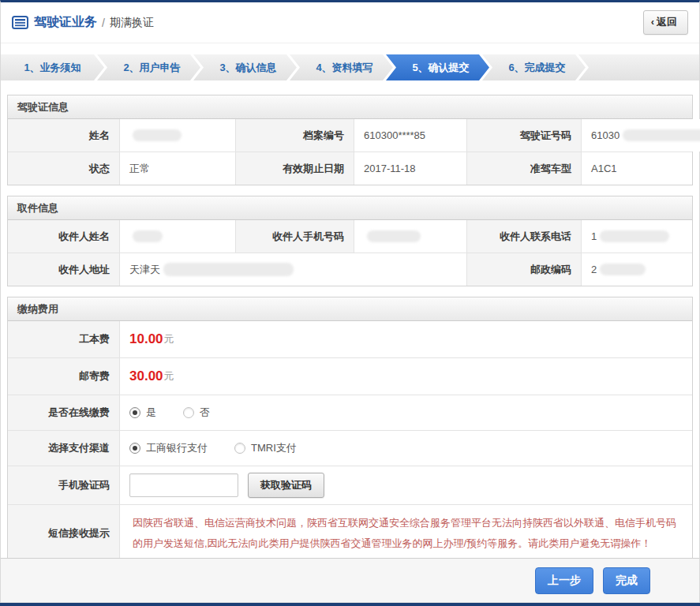  I want to click on production-fee-label: 工本费, so click(64, 339).